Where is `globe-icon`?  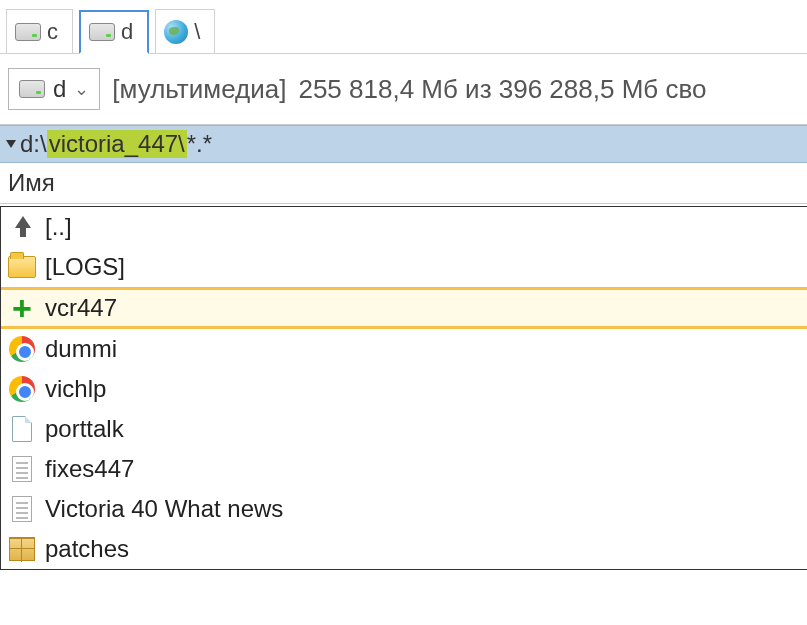 globe-icon is located at coordinates (176, 32).